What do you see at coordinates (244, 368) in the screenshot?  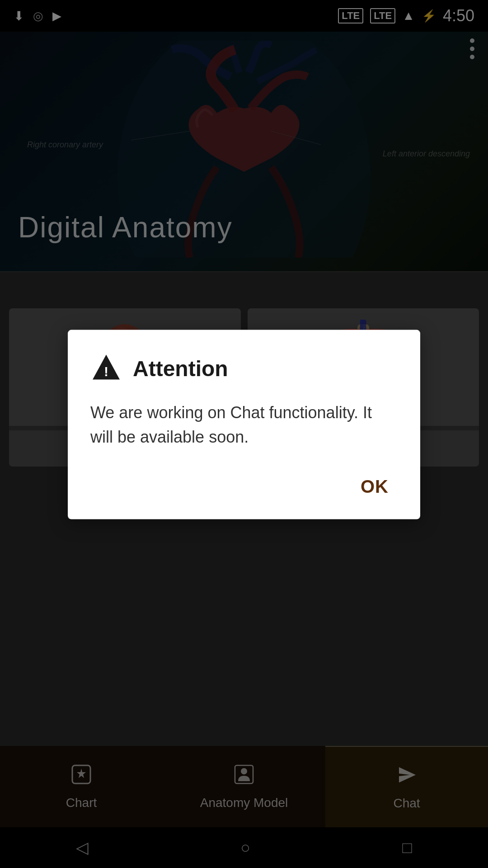 I see `dialog-header: ! Attention` at bounding box center [244, 368].